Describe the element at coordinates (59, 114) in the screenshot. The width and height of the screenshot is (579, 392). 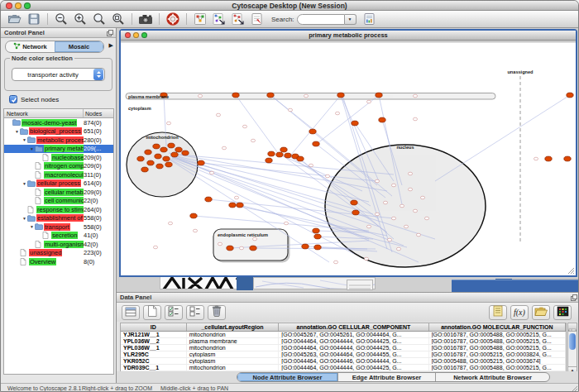
I see `tree-header: Network Nodes` at that location.